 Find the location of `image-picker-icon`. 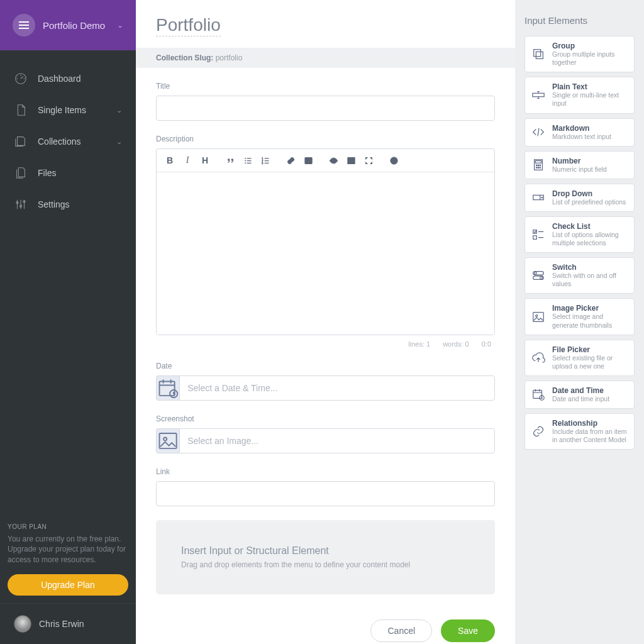

image-picker-icon is located at coordinates (538, 317).